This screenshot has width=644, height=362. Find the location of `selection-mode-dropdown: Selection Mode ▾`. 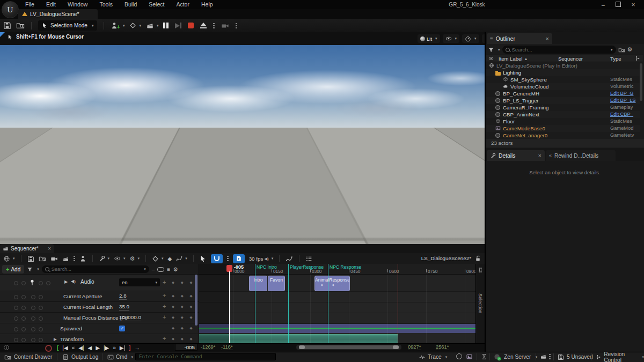

selection-mode-dropdown: Selection Mode ▾ is located at coordinates (68, 26).